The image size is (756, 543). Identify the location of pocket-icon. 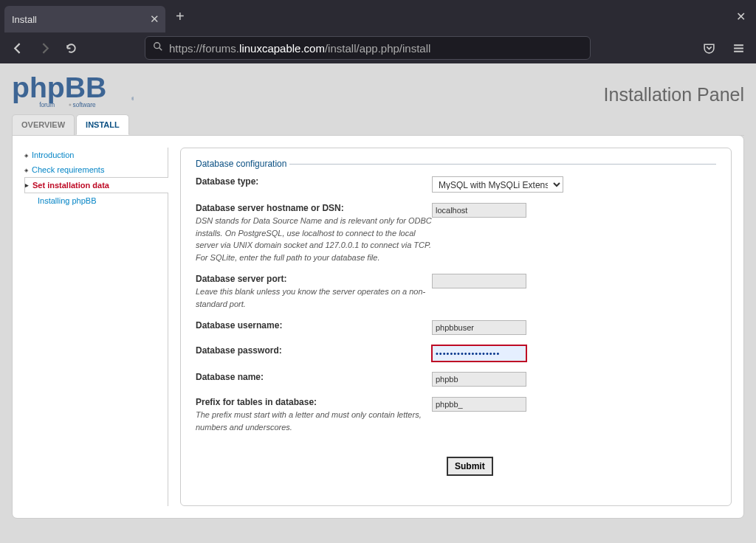
(709, 49).